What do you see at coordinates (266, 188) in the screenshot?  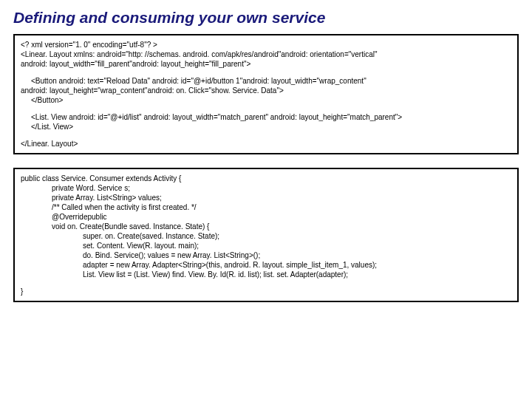 I see `code-line: private Word. Service s;` at bounding box center [266, 188].